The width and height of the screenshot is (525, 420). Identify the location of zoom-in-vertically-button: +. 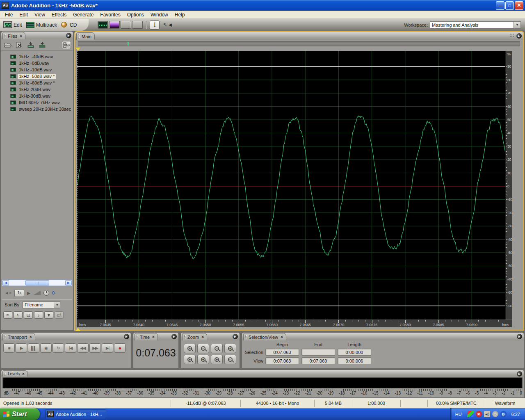
(217, 359).